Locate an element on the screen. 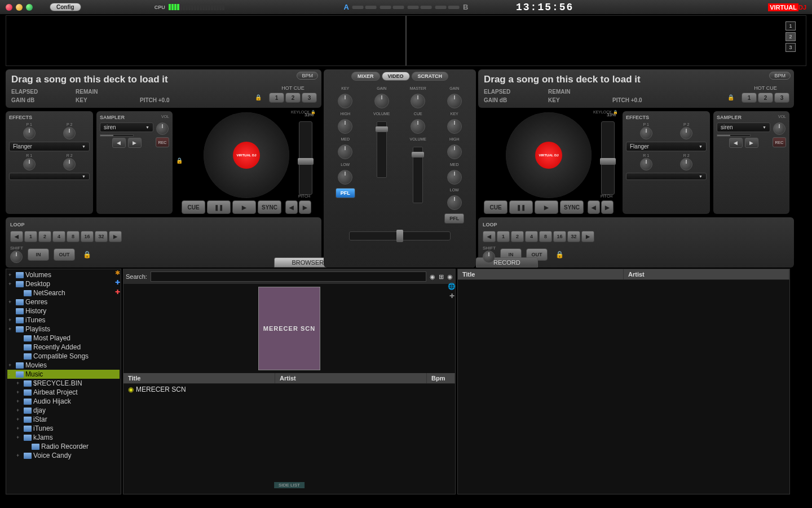 This screenshot has width=812, height=508. loop-2-button: 2 is located at coordinates (45, 237).